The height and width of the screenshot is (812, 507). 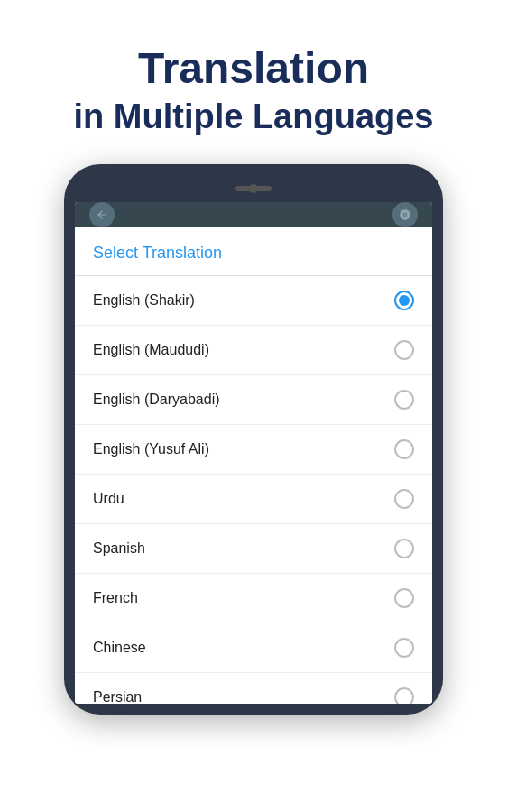 What do you see at coordinates (253, 117) in the screenshot?
I see `header-subtitle: in Multiple Languages` at bounding box center [253, 117].